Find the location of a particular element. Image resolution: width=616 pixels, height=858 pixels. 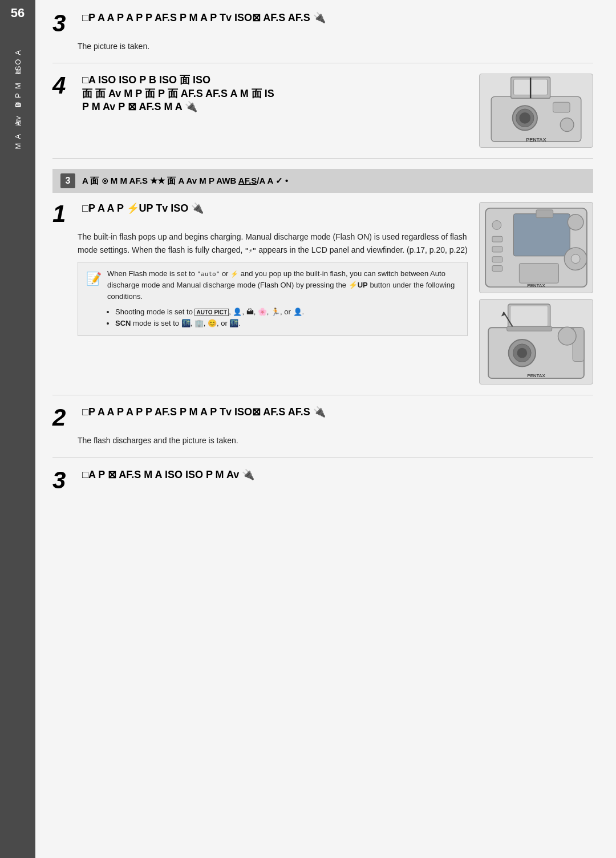

step-2-header: 2 □P A A P A P P AF.S P M A P Tv ISO⊠ AF… is located at coordinates (323, 418).